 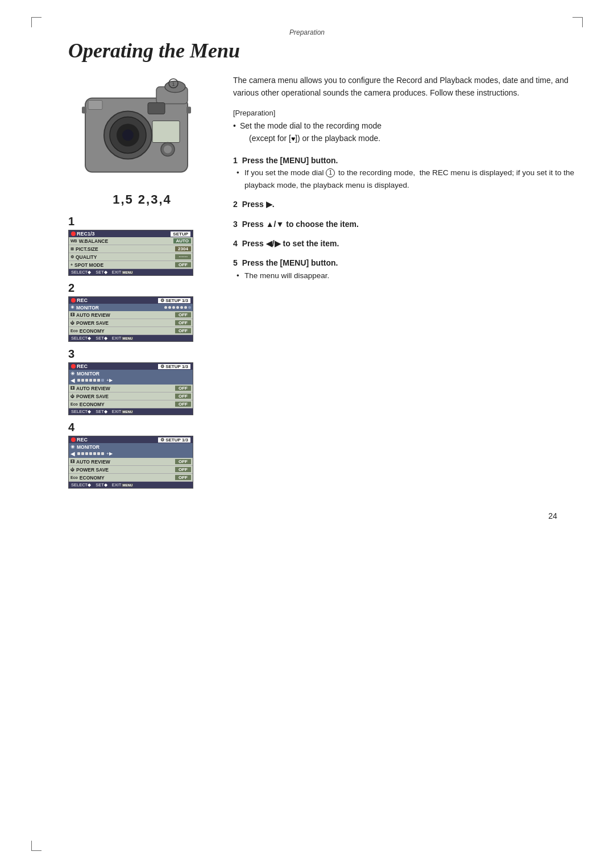 What do you see at coordinates (183, 323) in the screenshot?
I see `lcd-value-powersave-2: OFF` at bounding box center [183, 323].